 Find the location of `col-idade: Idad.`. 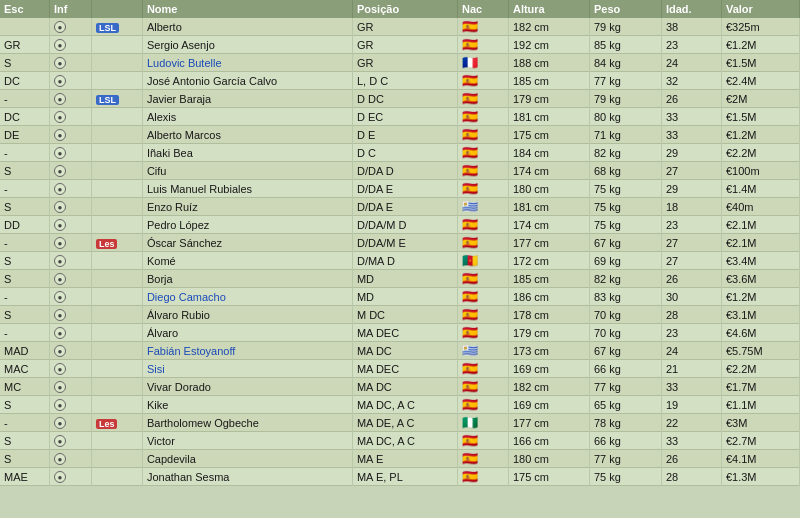

col-idade: Idad. is located at coordinates (691, 9).